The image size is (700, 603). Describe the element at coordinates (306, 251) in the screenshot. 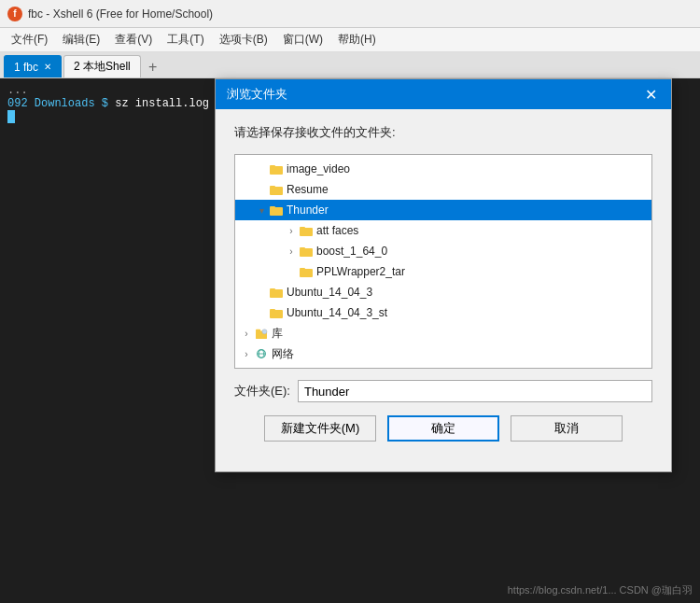

I see `folder-icon-boost` at that location.